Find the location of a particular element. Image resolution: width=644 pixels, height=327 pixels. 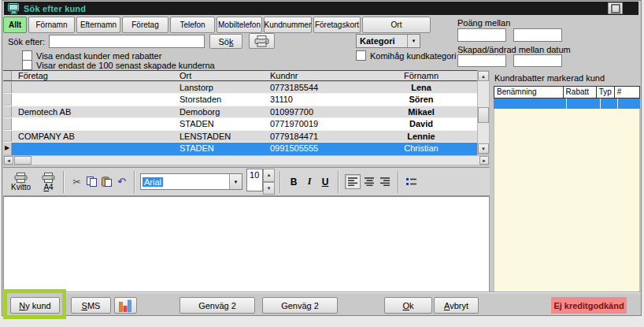

discount-table-header: Benämning Rabatt Typ # is located at coordinates (567, 92).